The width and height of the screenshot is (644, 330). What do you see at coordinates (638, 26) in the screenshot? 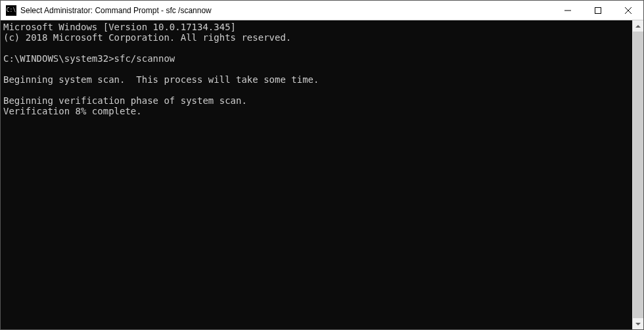
I see `scroll-up-arrow-icon` at bounding box center [638, 26].